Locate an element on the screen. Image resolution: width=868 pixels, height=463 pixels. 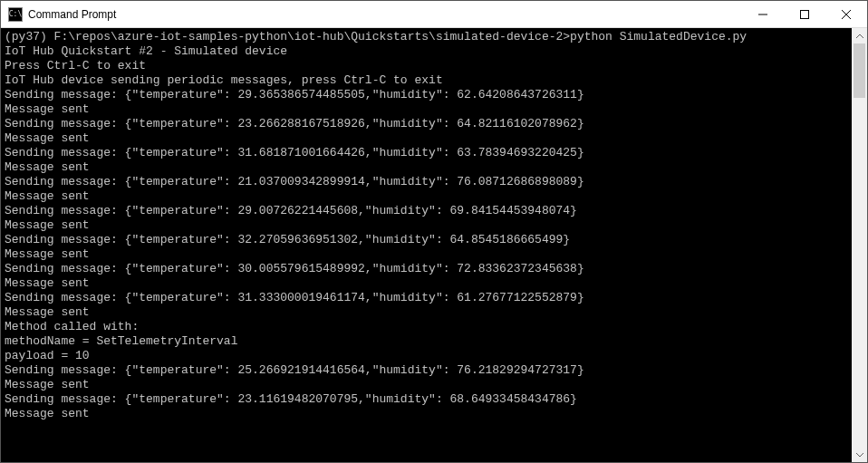
method-name-line: methodName = SetTelemetryInterval is located at coordinates (426, 342).